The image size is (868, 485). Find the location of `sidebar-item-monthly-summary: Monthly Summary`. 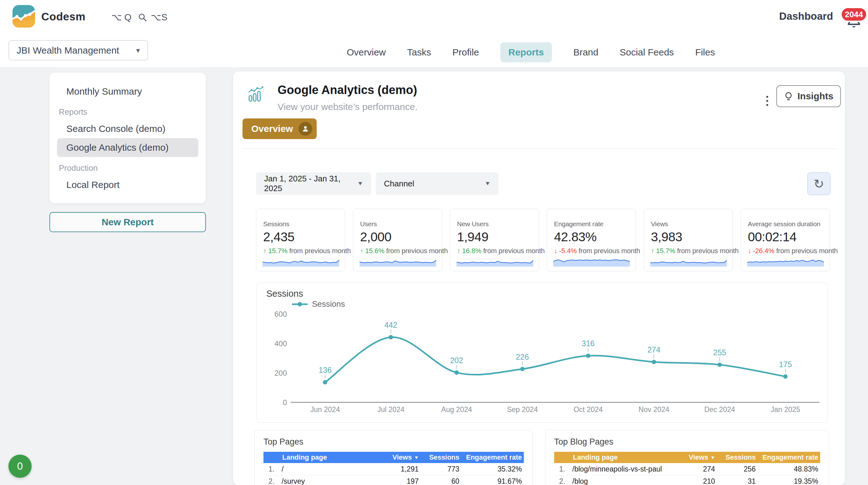

sidebar-item-monthly-summary: Monthly Summary is located at coordinates (128, 91).